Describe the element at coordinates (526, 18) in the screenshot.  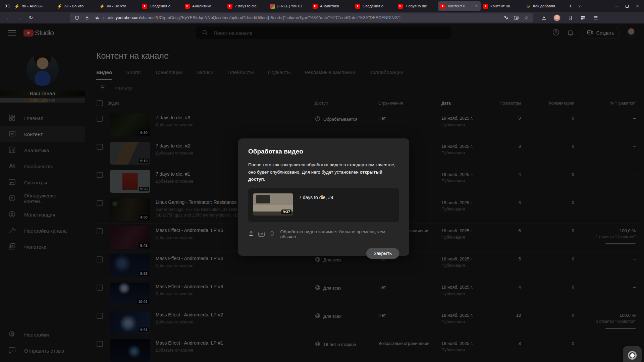
I see `bookmark-star-icon: ☆` at that location.